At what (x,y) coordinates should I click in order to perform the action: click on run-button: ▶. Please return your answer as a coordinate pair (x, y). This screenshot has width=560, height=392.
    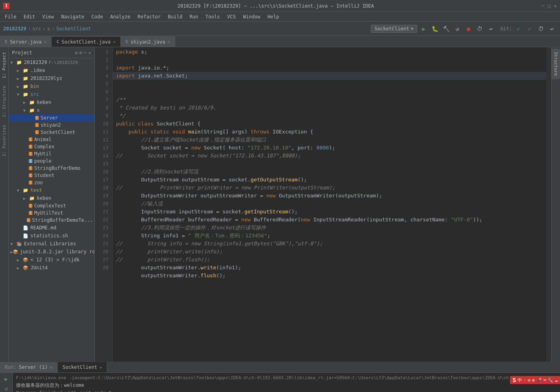
    Looking at the image, I should click on (424, 29).